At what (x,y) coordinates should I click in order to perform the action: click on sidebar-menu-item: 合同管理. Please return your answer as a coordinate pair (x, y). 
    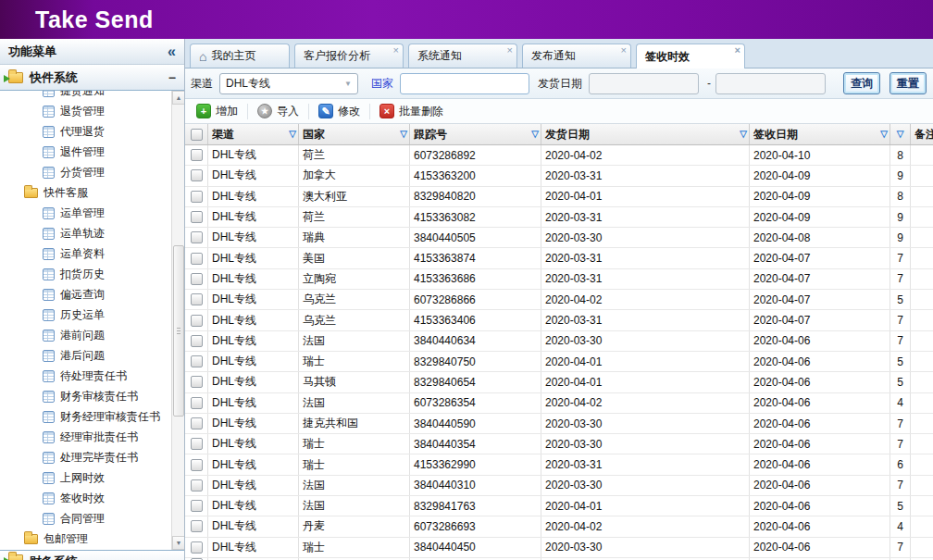
    Looking at the image, I should click on (93, 518).